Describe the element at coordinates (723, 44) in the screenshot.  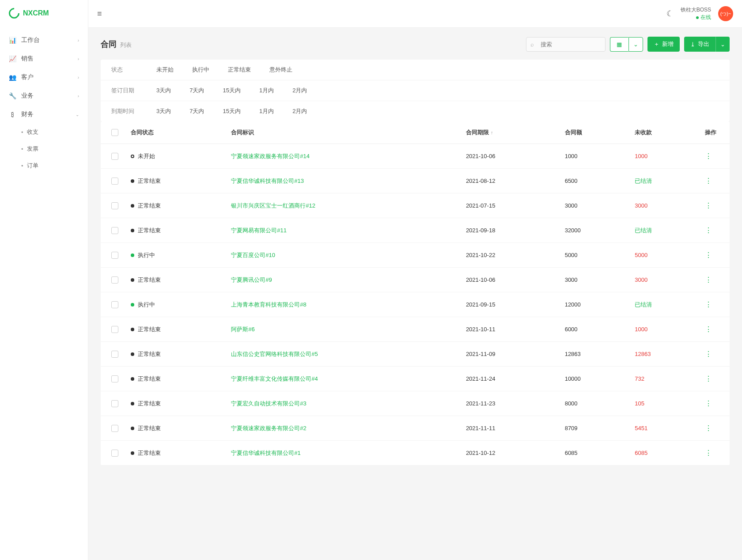
I see `export-dropdown-button: ⌄` at that location.